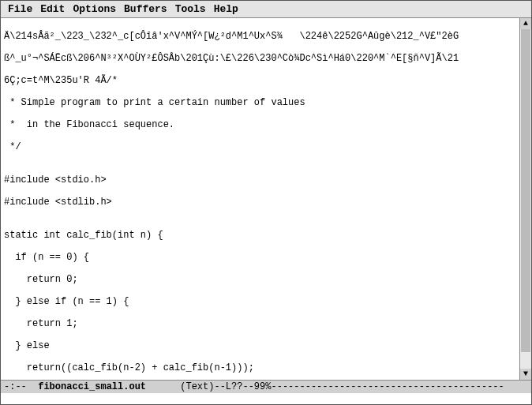 The image size is (532, 405). I want to click on code-line: static int calc_fib(int n) {, so click(266, 235).